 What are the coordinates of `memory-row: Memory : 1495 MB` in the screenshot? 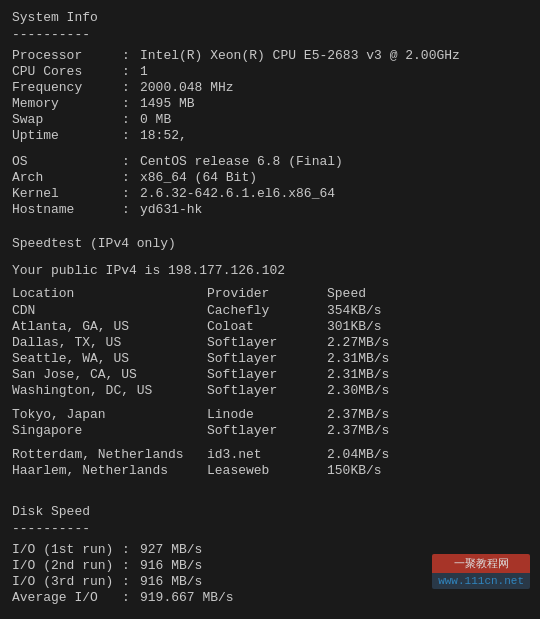 It's located at (270, 104).